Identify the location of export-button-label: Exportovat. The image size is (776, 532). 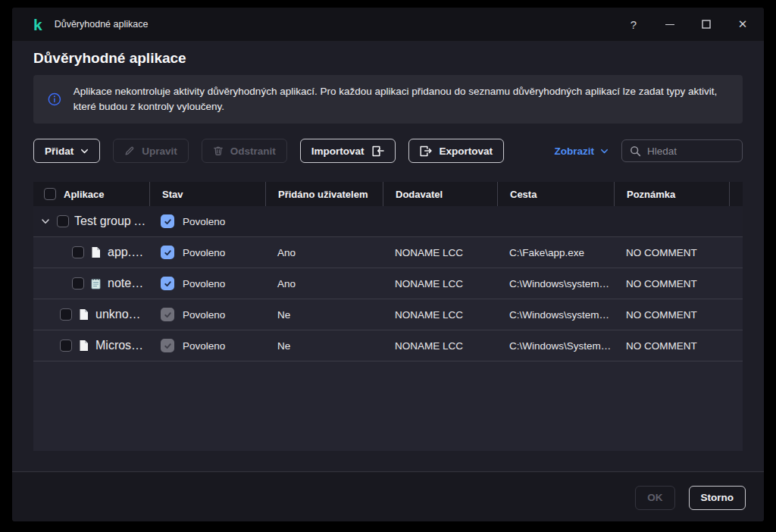
(467, 152).